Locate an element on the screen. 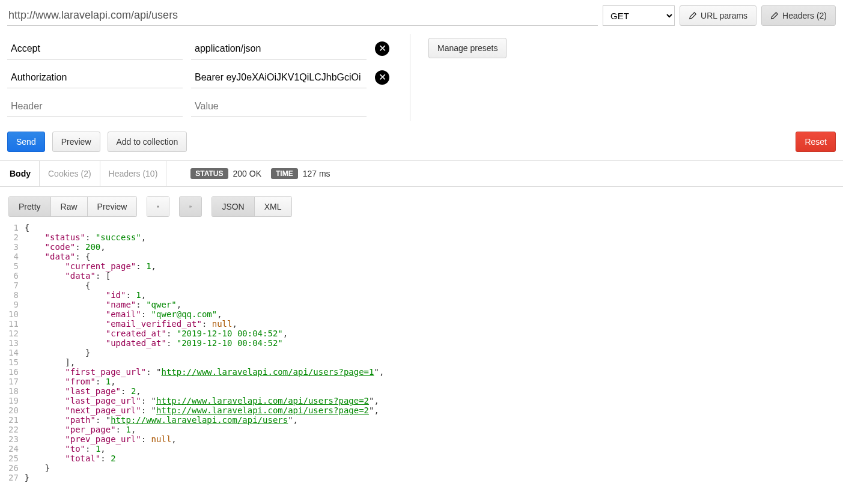 The height and width of the screenshot is (504, 843). tool-icons-group is located at coordinates (158, 207).